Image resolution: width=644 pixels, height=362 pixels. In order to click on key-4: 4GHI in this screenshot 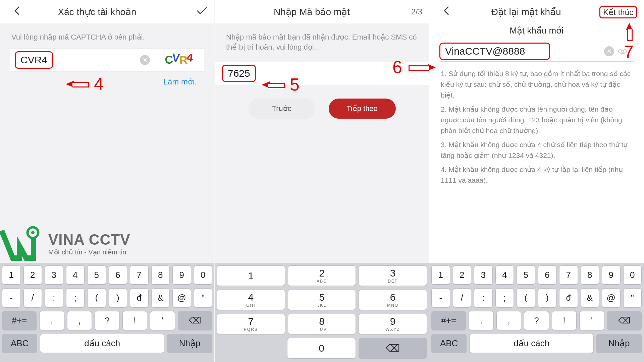, I will do `click(251, 300)`.